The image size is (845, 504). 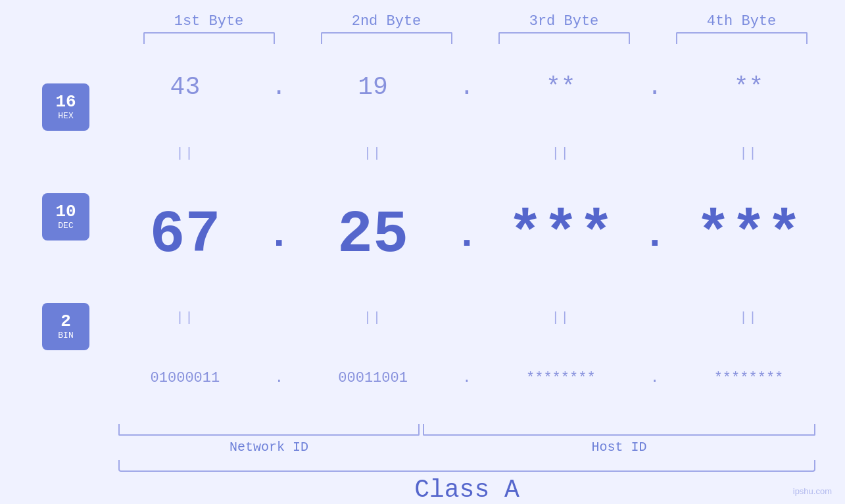 I want to click on dec-dot3: ., so click(x=655, y=235).